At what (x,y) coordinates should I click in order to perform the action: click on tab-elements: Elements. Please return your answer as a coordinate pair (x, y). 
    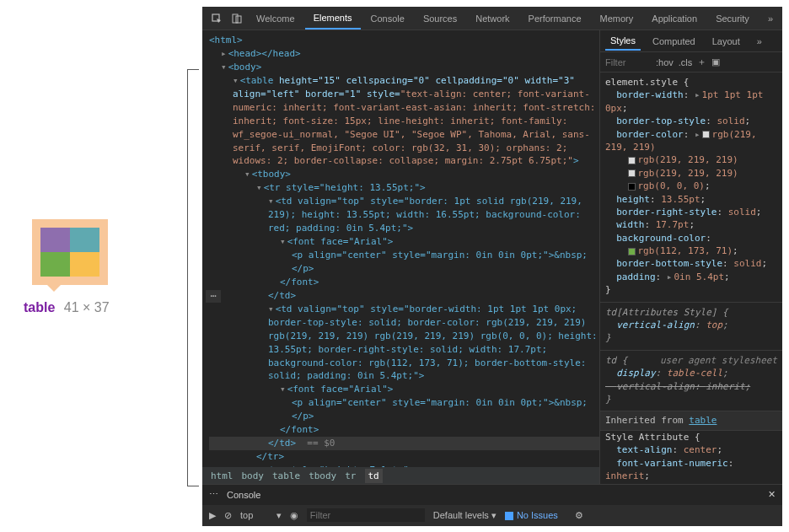
    Looking at the image, I should click on (333, 19).